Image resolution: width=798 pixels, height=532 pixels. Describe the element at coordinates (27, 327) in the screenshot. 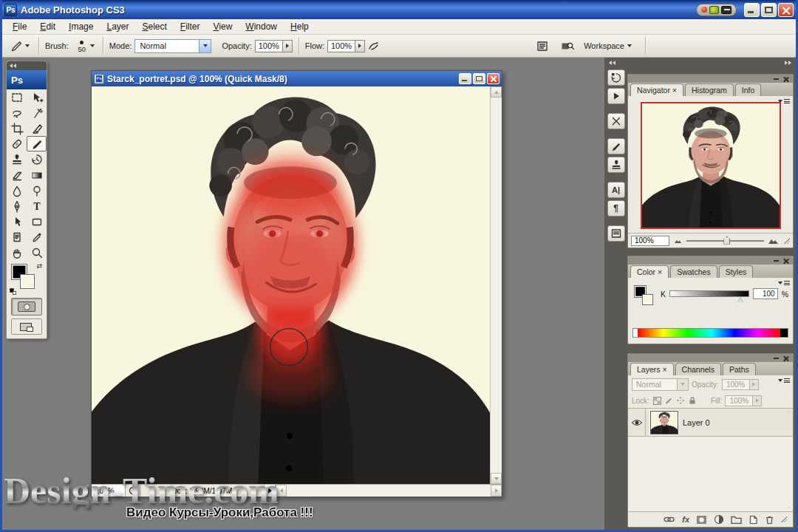

I see `screen-mode-button` at that location.